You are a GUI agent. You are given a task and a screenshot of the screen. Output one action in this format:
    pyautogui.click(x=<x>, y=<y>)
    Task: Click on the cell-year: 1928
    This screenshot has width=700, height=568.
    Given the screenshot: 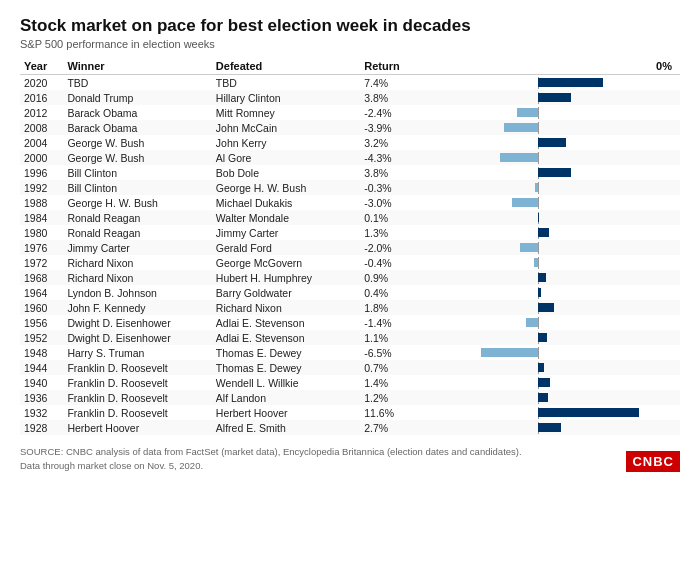 What is the action you would take?
    pyautogui.click(x=42, y=428)
    